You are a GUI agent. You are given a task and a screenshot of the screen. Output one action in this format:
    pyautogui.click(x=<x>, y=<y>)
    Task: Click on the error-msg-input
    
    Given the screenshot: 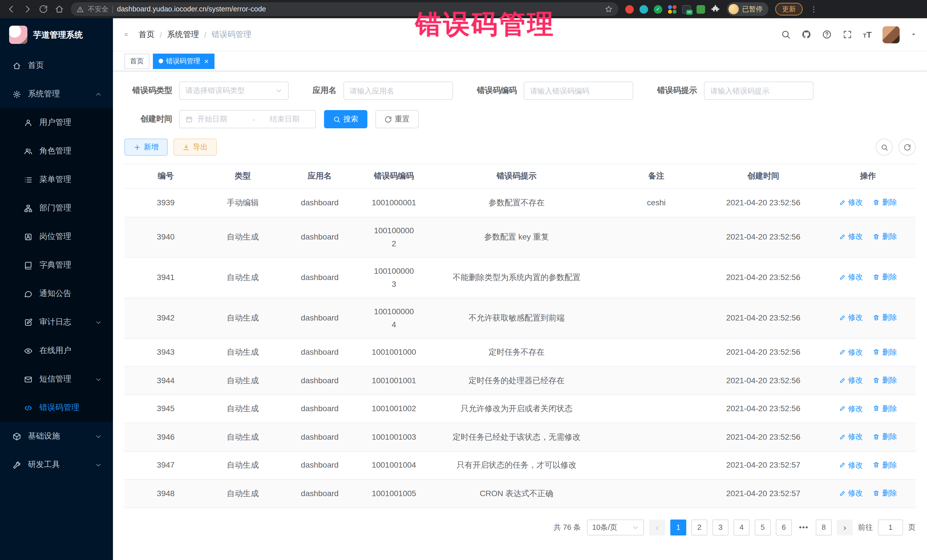 What is the action you would take?
    pyautogui.click(x=758, y=91)
    